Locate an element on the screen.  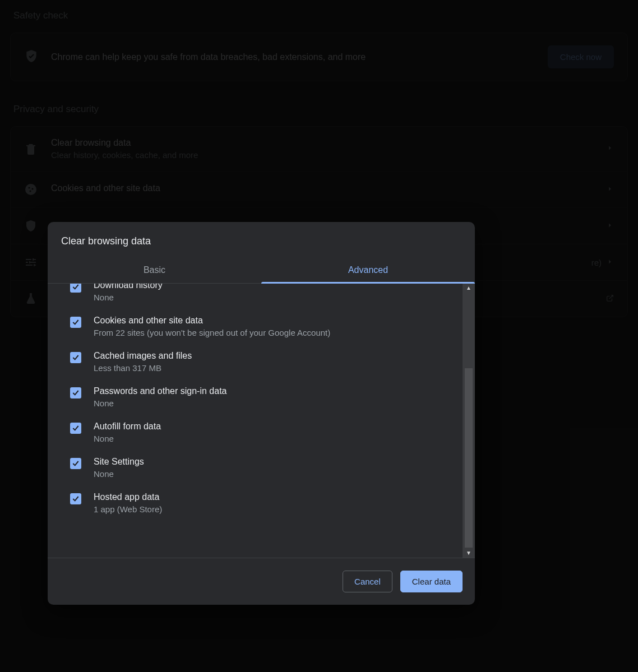
option-title: Download history is located at coordinates (128, 287).